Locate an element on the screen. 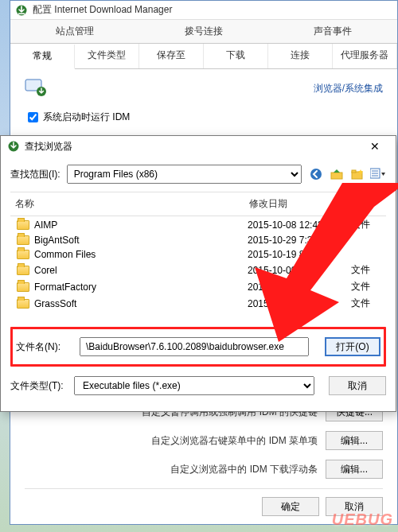  tab-filetypes: 文件类型 is located at coordinates (107, 56).